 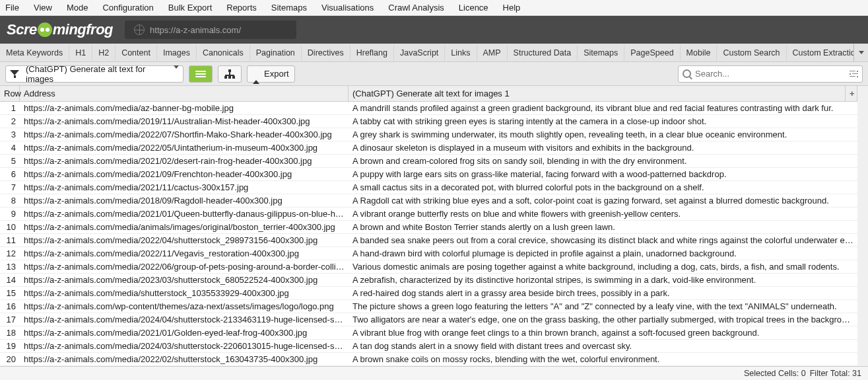 I want to click on menu-mode: Mode, so click(x=78, y=8).